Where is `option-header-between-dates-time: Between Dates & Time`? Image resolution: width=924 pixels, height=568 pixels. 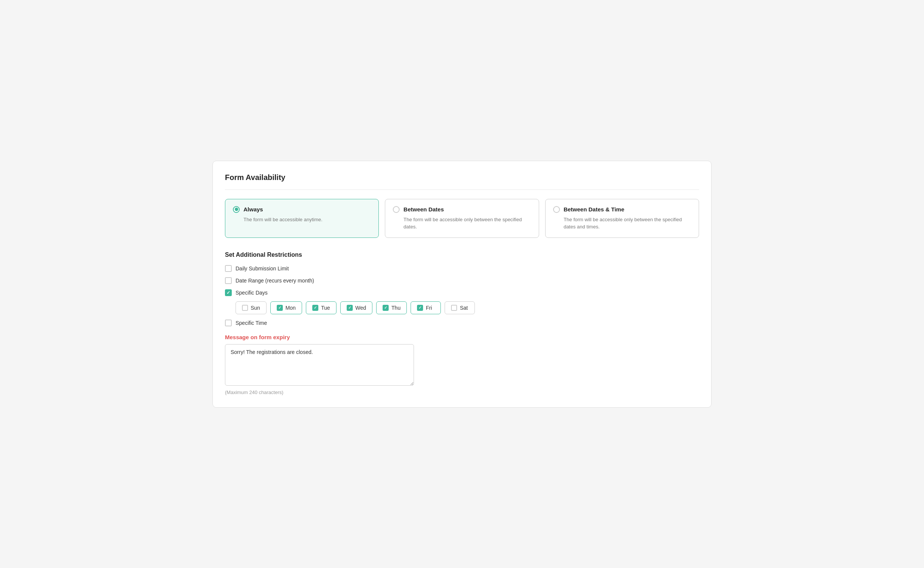 option-header-between-dates-time: Between Dates & Time is located at coordinates (622, 210).